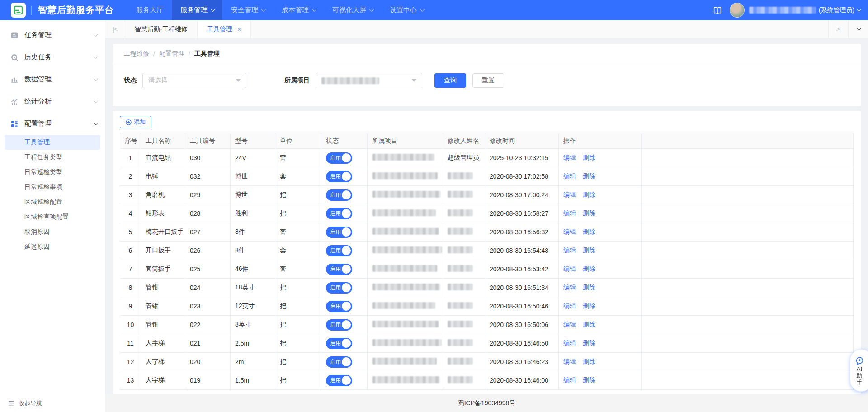  Describe the element at coordinates (859, 370) in the screenshot. I see `ai-assistant-button: AI AI 助 手` at that location.